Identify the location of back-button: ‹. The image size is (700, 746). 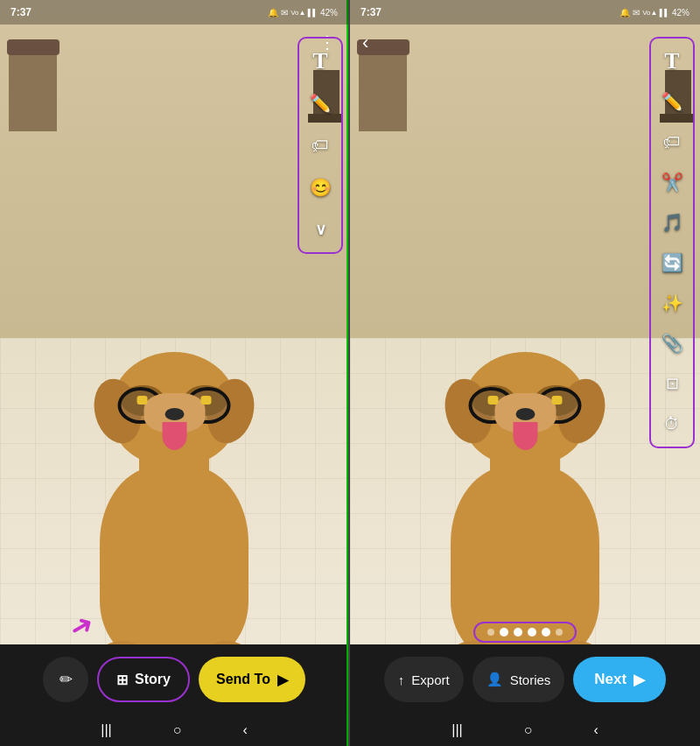
(366, 43).